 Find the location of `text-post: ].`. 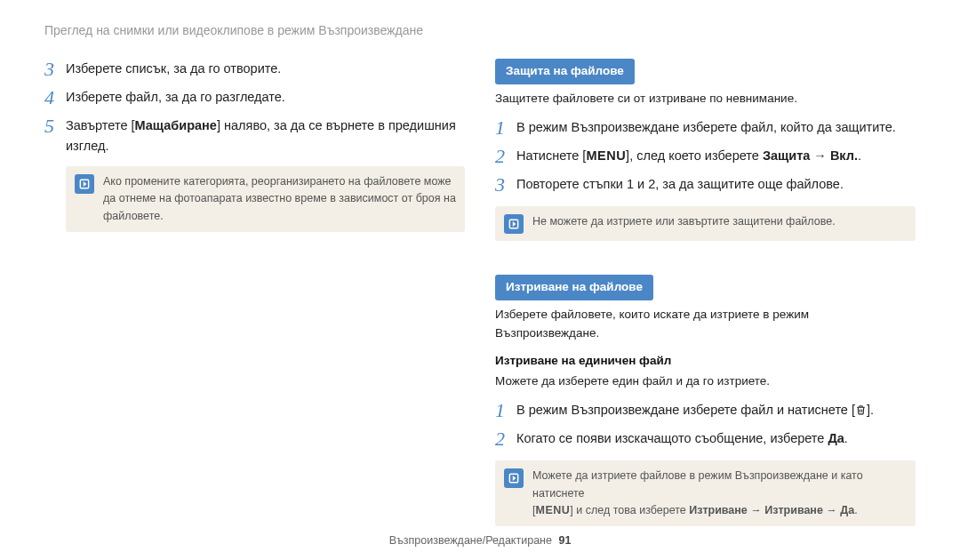

text-post: ]. is located at coordinates (870, 410).